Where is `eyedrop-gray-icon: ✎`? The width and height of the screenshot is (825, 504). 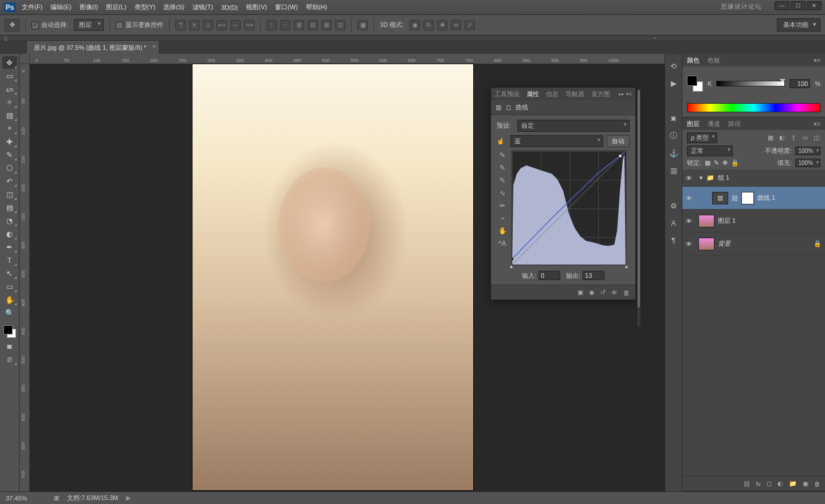
eyedrop-gray-icon: ✎ is located at coordinates (502, 168).